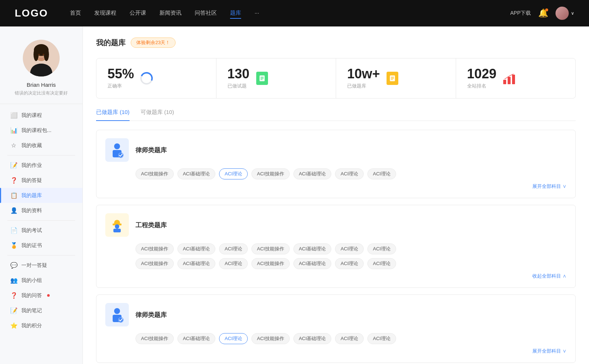 The image size is (589, 364). Describe the element at coordinates (271, 339) in the screenshot. I see `l2-tag-4: ACI技能操作` at that location.